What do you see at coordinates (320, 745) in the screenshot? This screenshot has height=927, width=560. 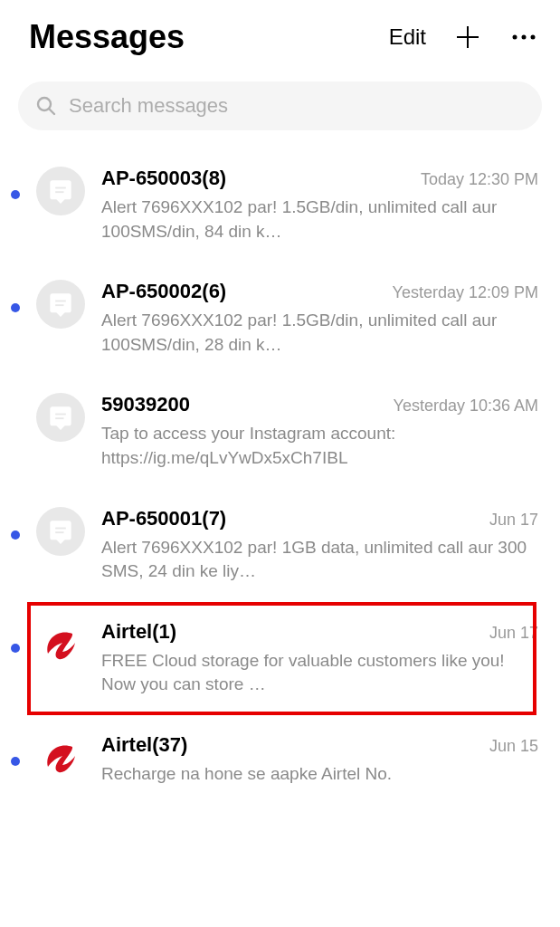 I see `conversation-header: Airtel(37)Jun 15` at bounding box center [320, 745].